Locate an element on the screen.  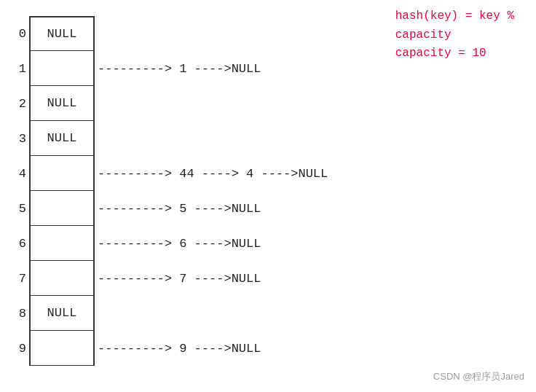
chain-content: ---------> 6 ---->NULL is located at coordinates (178, 243).